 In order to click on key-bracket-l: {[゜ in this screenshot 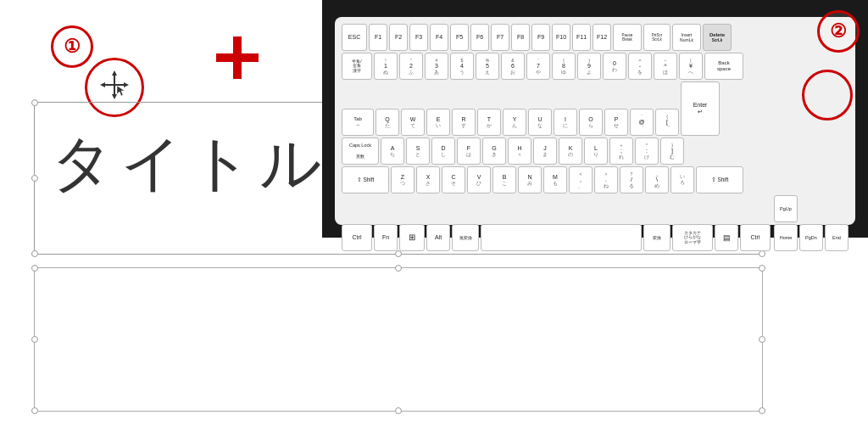, I will do `click(667, 122)`.